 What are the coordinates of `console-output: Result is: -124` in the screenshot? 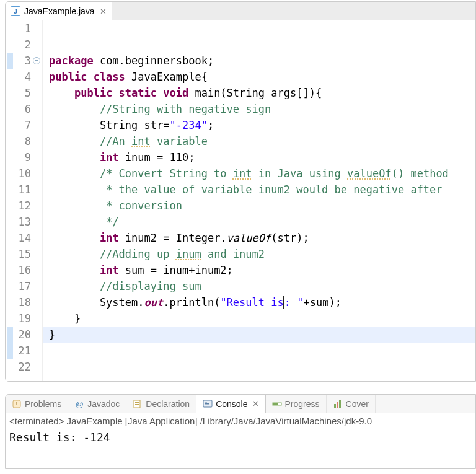 It's located at (240, 449).